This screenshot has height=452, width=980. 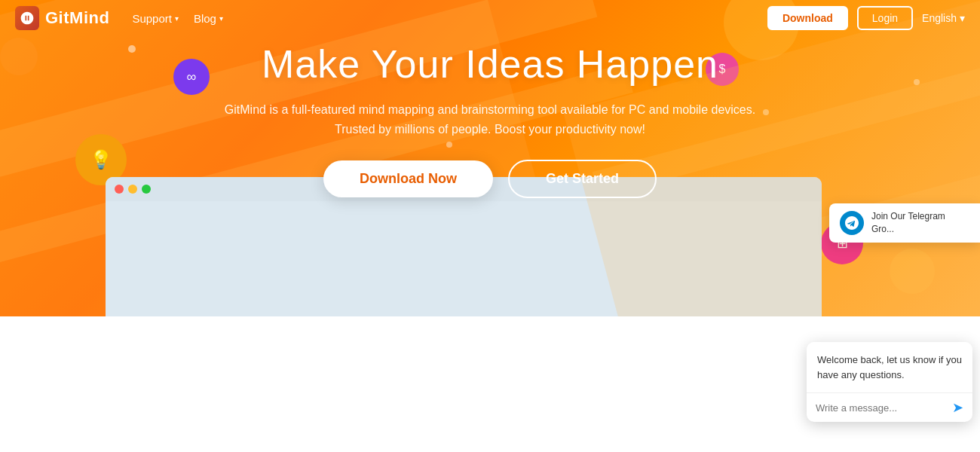 What do you see at coordinates (490, 119) in the screenshot?
I see `hero-description: GitMind is a full-featured mind mapping …` at bounding box center [490, 119].